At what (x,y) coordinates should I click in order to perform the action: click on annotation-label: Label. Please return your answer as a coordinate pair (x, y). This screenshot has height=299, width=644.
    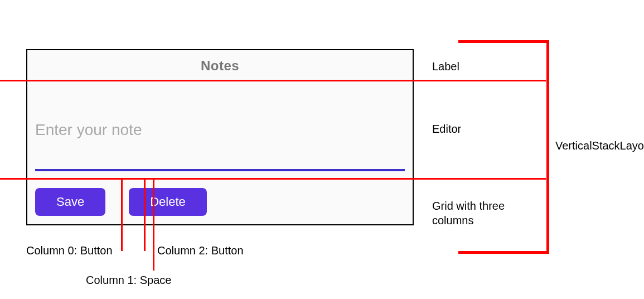
    Looking at the image, I should click on (446, 67).